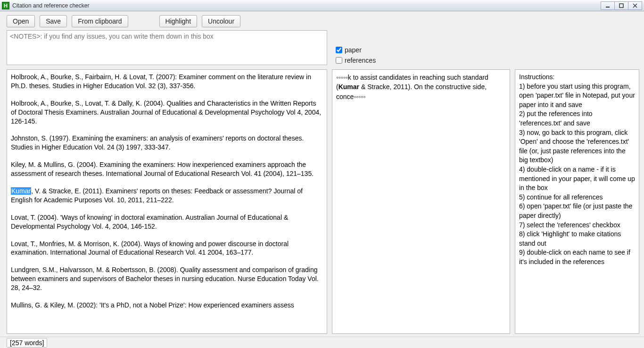  I want to click on instruction-line: 7) select the 'references' checkbox, so click(577, 225).